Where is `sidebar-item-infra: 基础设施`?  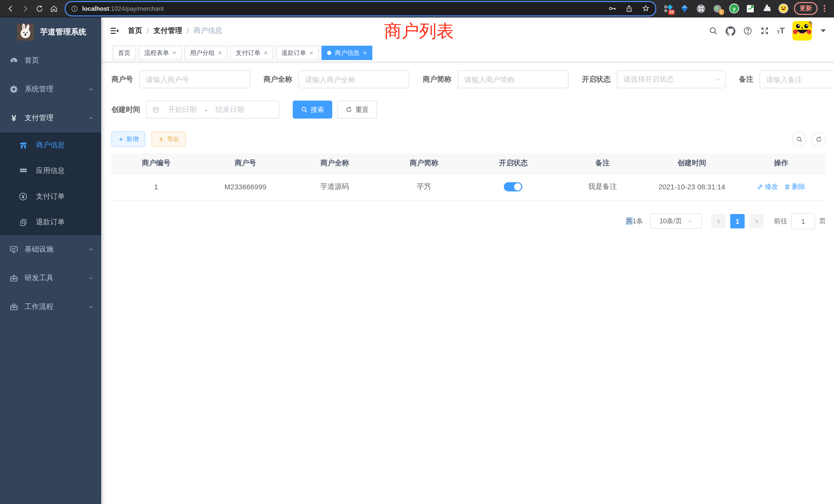
sidebar-item-infra: 基础设施 is located at coordinates (51, 250).